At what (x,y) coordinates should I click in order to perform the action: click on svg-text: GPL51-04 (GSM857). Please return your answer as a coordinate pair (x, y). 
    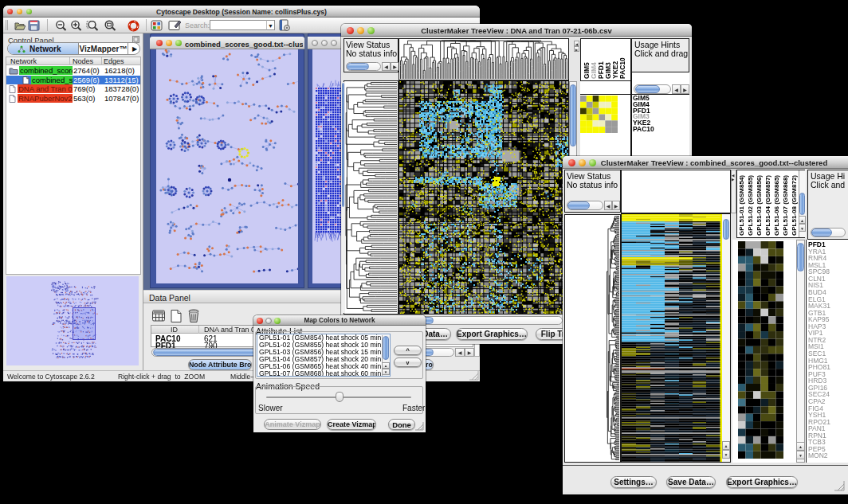
    Looking at the image, I should click on (768, 205).